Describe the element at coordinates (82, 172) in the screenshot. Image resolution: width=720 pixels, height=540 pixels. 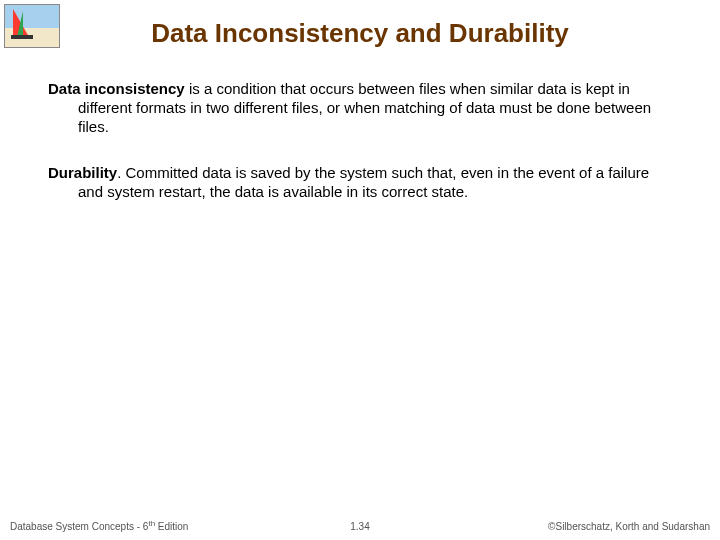
I see `term: Durability` at that location.